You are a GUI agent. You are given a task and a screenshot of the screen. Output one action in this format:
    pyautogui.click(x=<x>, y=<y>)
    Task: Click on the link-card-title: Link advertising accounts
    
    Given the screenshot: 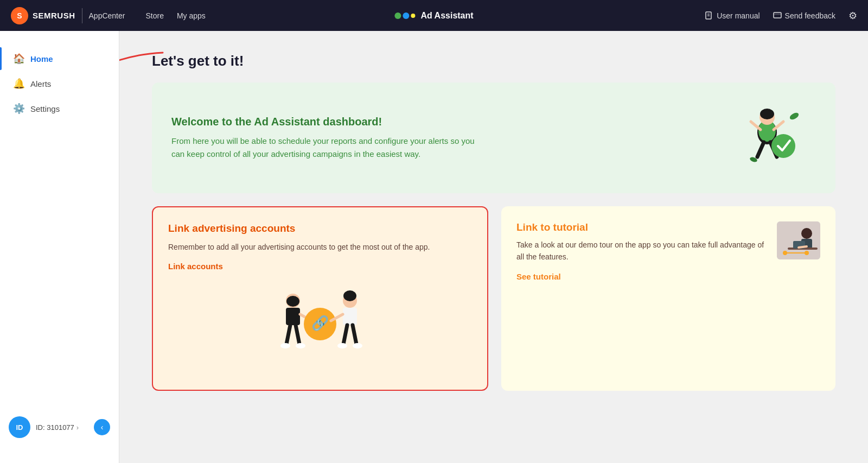 What is the action you would take?
    pyautogui.click(x=320, y=229)
    